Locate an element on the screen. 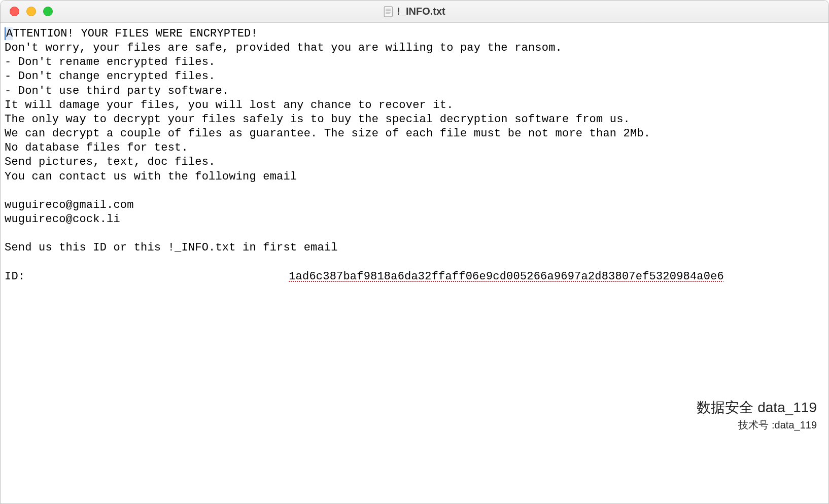 This screenshot has width=829, height=504. watermark: 数据安全 data_119 技术号 :data_119 is located at coordinates (757, 415).